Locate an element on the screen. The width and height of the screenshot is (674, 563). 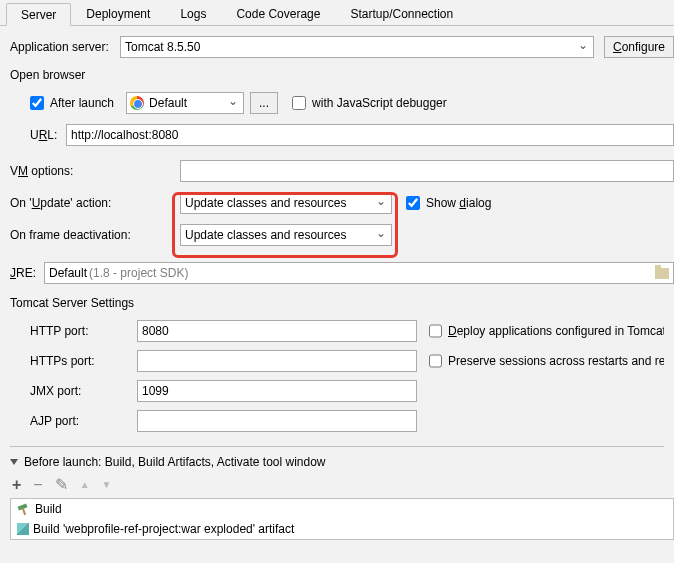
jmx-port-input is located at coordinates (277, 391).